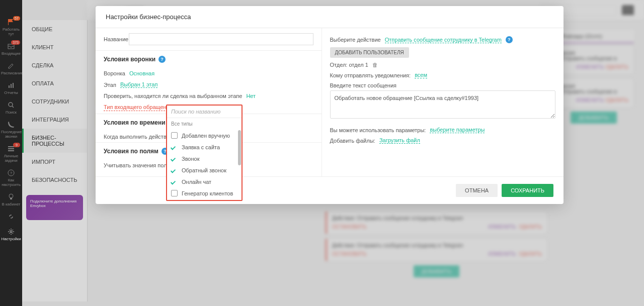 The height and width of the screenshot is (306, 644). What do you see at coordinates (139, 84) in the screenshot?
I see `stage-value: Выбран 1 этап` at bounding box center [139, 84].